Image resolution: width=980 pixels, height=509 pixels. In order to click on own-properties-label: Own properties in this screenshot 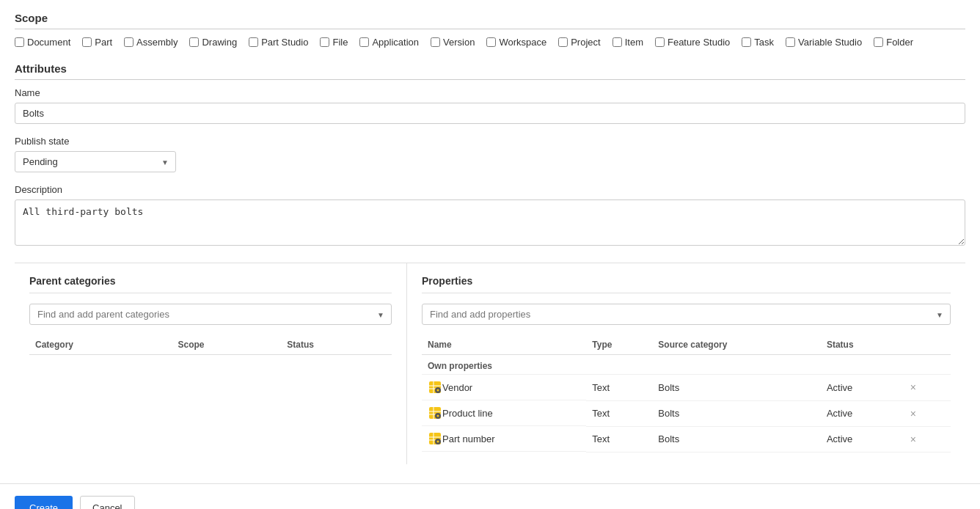, I will do `click(687, 365)`.